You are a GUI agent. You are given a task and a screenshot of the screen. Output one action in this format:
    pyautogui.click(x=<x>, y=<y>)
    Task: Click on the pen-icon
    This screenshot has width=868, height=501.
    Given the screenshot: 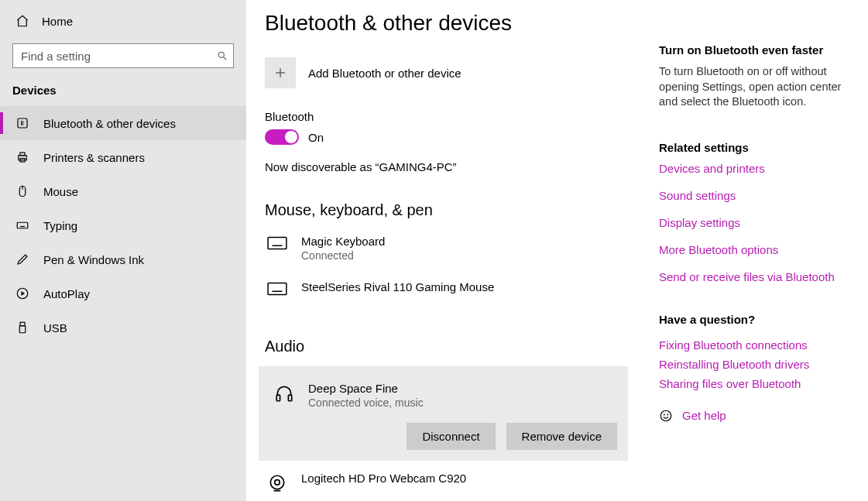 What is the action you would take?
    pyautogui.click(x=22, y=259)
    